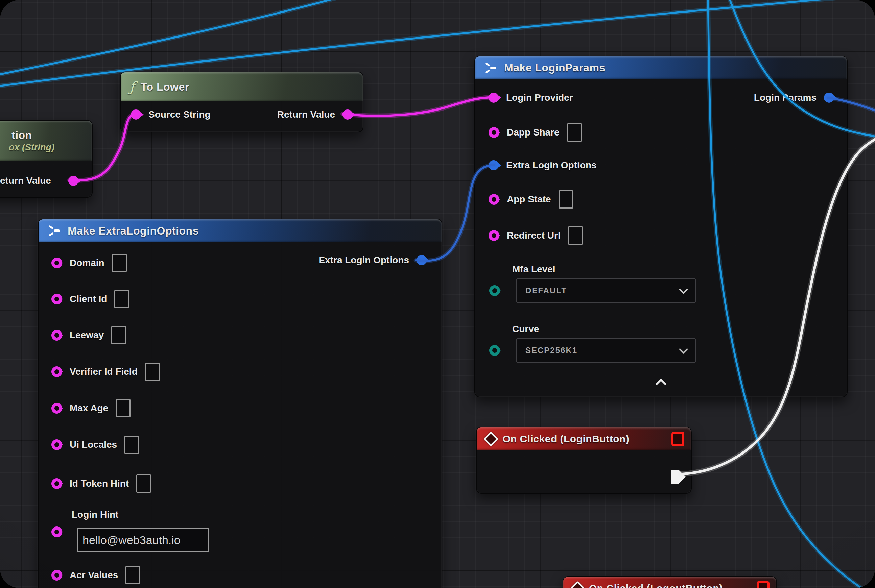 The height and width of the screenshot is (588, 875). What do you see at coordinates (95, 445) in the screenshot?
I see `pin-row-ui-locales: Ui Locales` at bounding box center [95, 445].